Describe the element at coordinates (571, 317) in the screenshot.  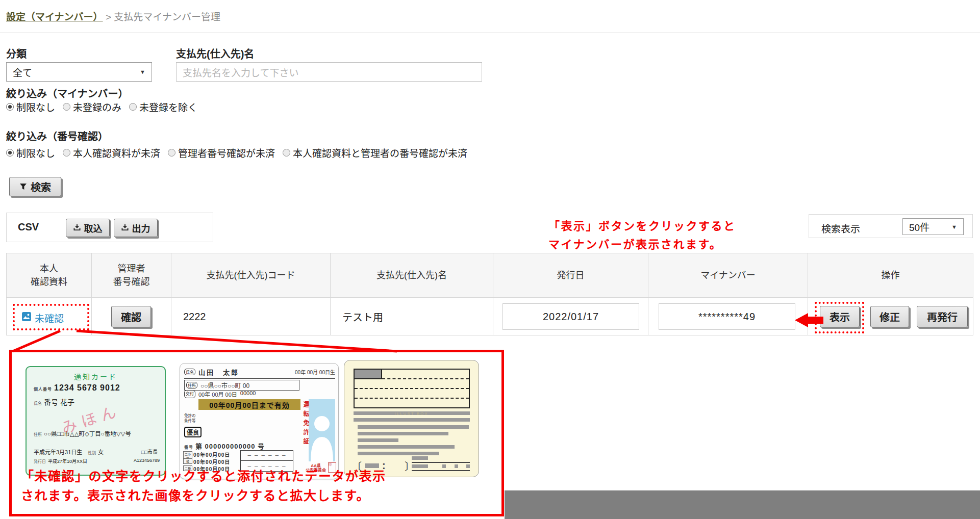
I see `cell-issue-date: 2022/01/17` at that location.